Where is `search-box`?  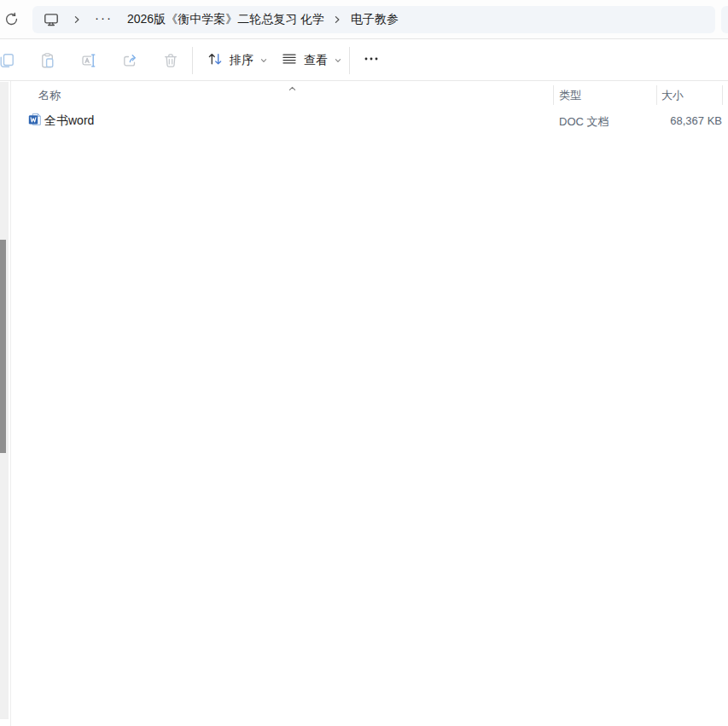 search-box is located at coordinates (725, 20).